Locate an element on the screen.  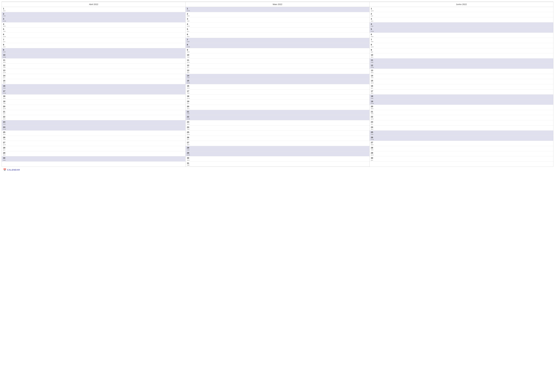
day-row: 11SEG is located at coordinates (94, 61).